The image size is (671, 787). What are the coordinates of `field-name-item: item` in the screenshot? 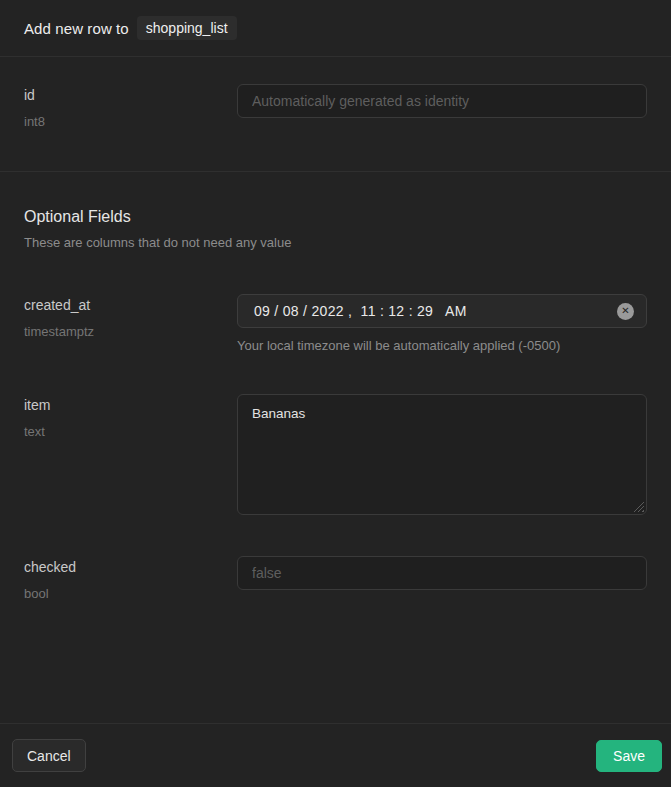 It's located at (130, 405).